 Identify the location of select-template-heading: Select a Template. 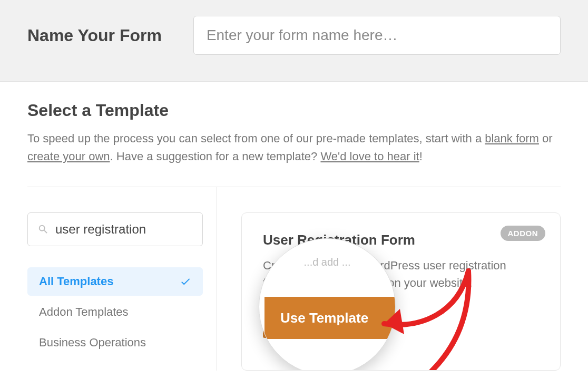
(294, 111).